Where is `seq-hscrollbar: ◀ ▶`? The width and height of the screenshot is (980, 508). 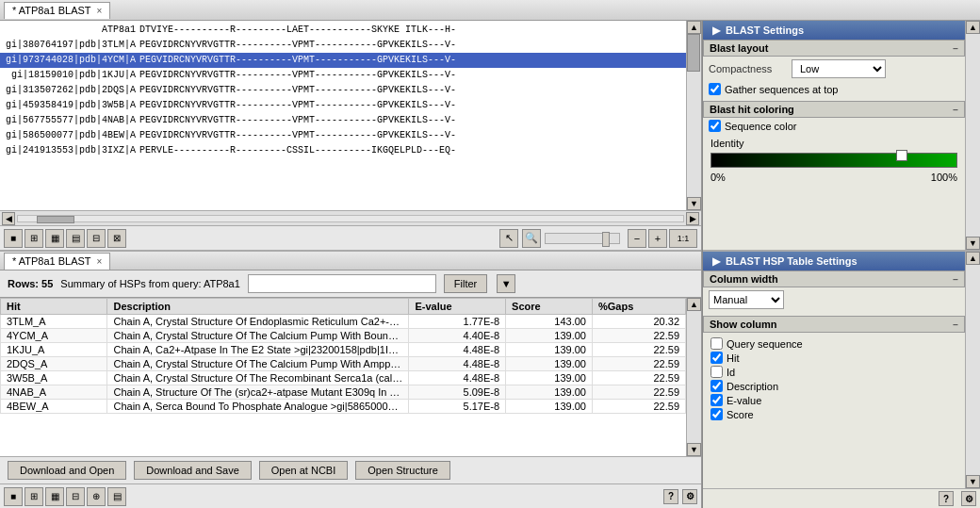 seq-hscrollbar: ◀ ▶ is located at coordinates (351, 218).